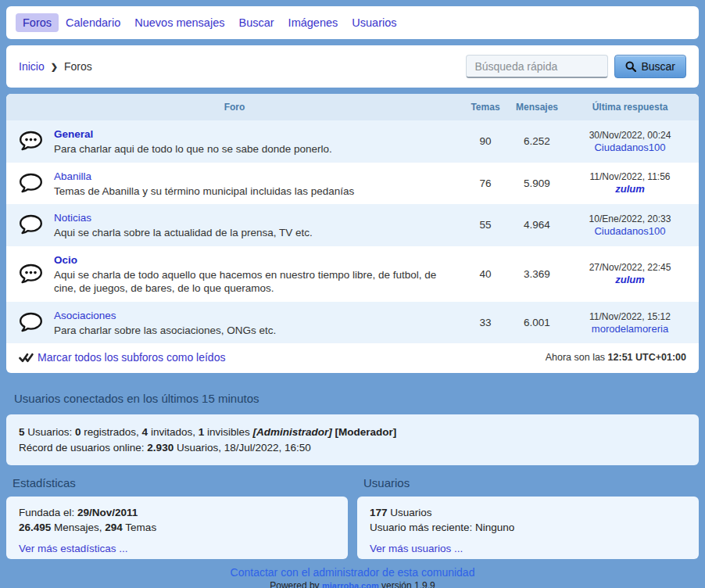 The image size is (705, 588). I want to click on statistics-heading: Estadísticas, so click(177, 481).